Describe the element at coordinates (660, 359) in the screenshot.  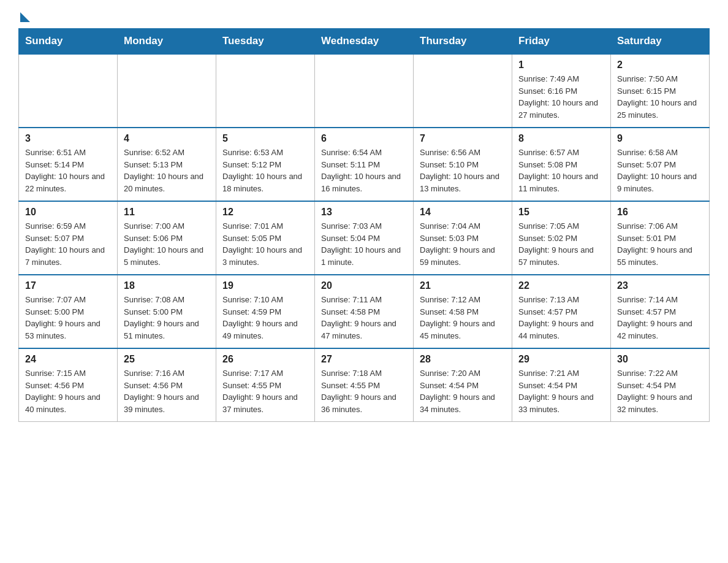
I see `day-number: 30` at that location.